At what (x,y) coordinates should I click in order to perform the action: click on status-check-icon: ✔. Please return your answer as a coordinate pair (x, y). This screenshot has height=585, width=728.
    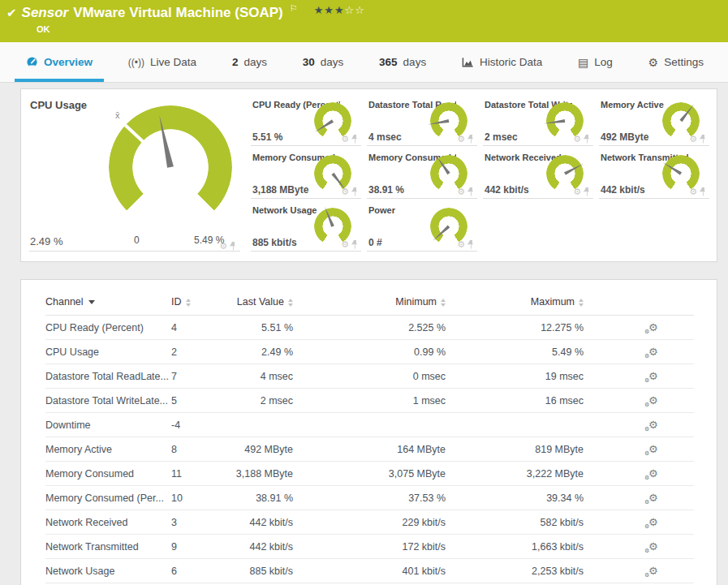
    Looking at the image, I should click on (11, 13).